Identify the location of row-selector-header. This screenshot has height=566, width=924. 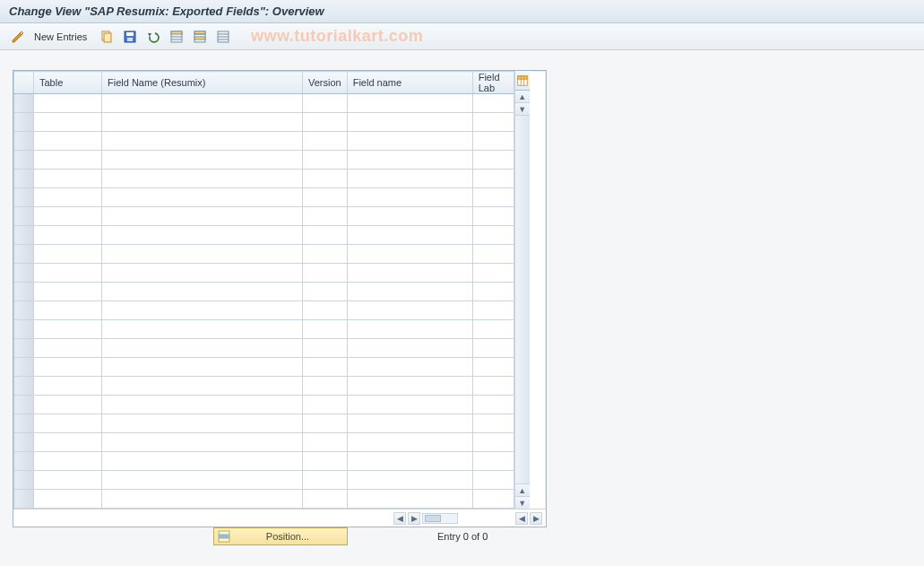
(24, 83).